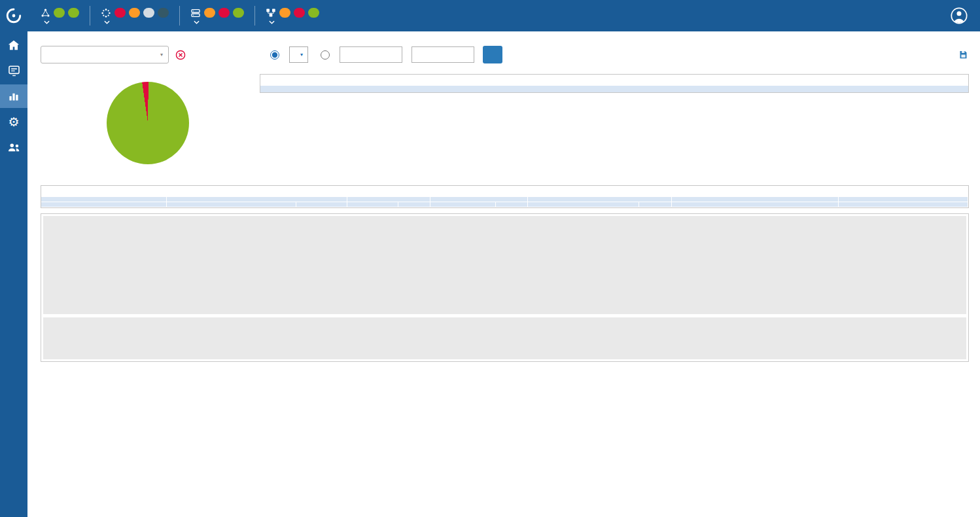 The image size is (980, 517). Describe the element at coordinates (924, 89) in the screenshot. I see `col-alerts` at that location.